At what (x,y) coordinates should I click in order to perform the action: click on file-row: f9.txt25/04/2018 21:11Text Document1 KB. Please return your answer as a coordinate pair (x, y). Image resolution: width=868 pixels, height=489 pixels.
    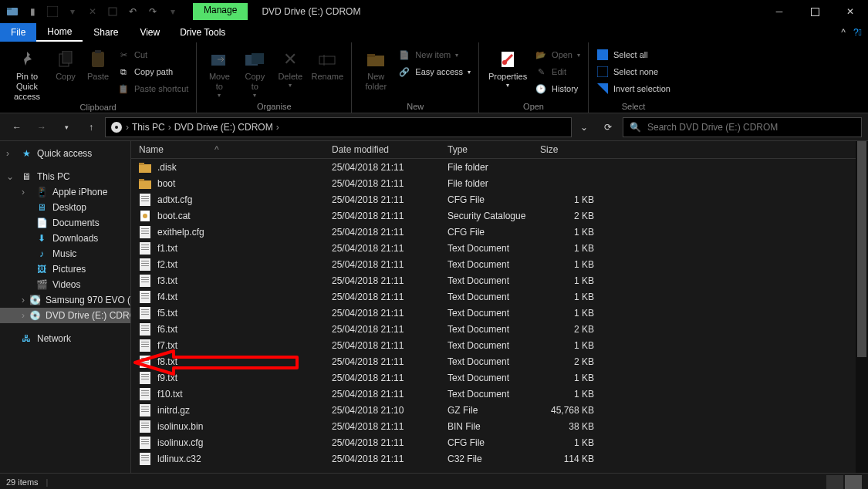
    Looking at the image, I should click on (500, 378).